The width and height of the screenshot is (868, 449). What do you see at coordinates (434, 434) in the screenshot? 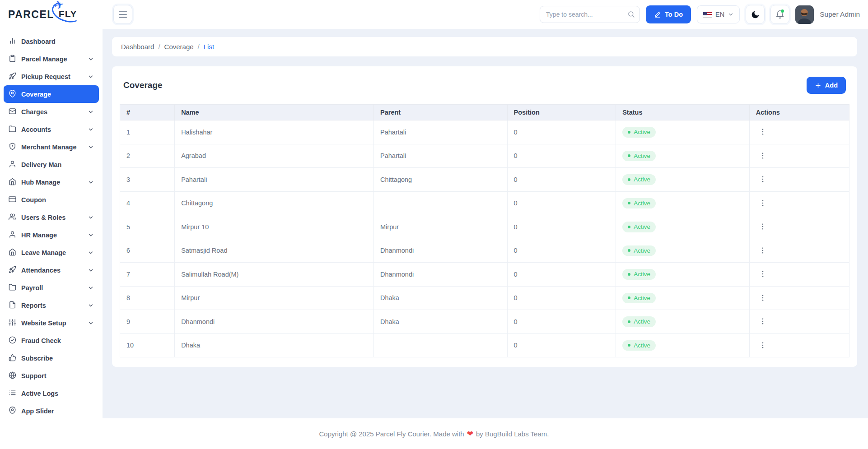
I see `footer: Copyright @ 2025 Parcel Fly Courier. Mad…` at bounding box center [434, 434].